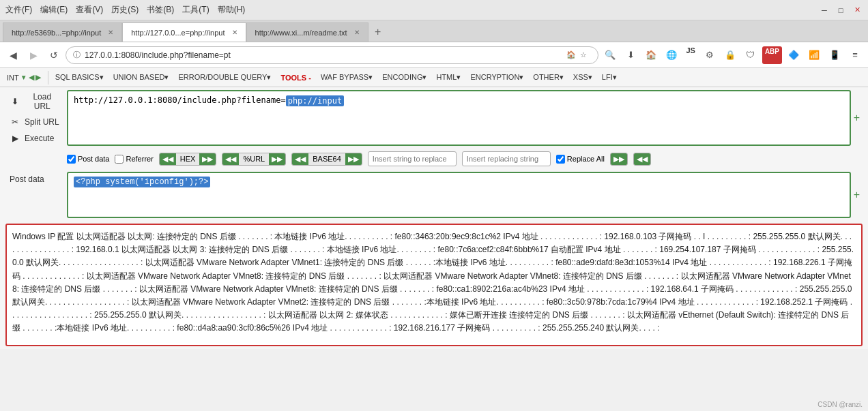  What do you see at coordinates (180, 100) in the screenshot?
I see `url-normal-part: http://127.0.0.1:8080/include.php?filena…` at bounding box center [180, 100].